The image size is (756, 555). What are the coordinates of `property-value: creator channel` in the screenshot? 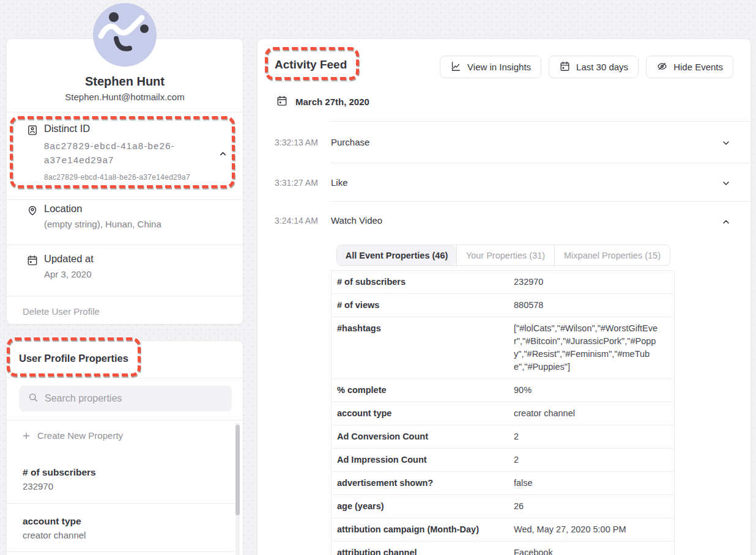 It's located at (54, 535).